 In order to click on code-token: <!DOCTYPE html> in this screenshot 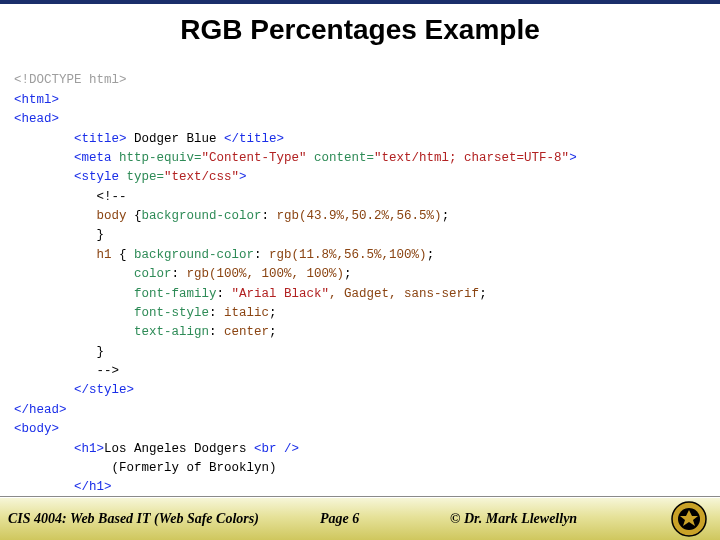, I will do `click(70, 80)`.